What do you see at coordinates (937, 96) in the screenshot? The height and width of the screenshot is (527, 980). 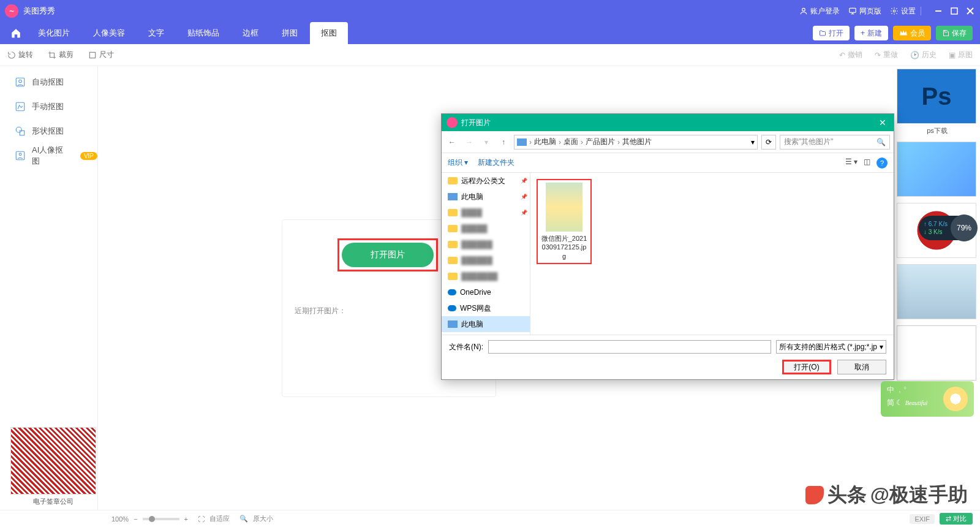 I see `ps-download-thumb: Ps` at bounding box center [937, 96].